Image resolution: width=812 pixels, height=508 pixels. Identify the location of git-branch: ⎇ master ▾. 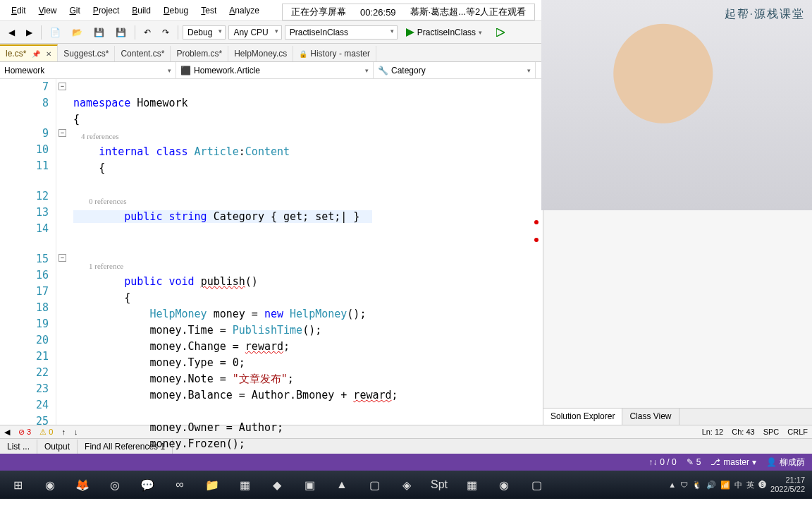
(733, 462).